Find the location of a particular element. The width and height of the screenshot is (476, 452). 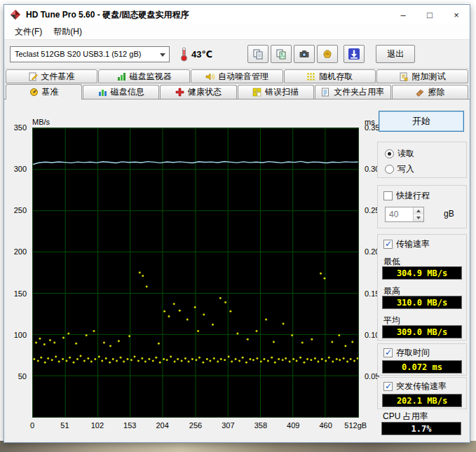

burst-rate-checkbox is located at coordinates (388, 387).